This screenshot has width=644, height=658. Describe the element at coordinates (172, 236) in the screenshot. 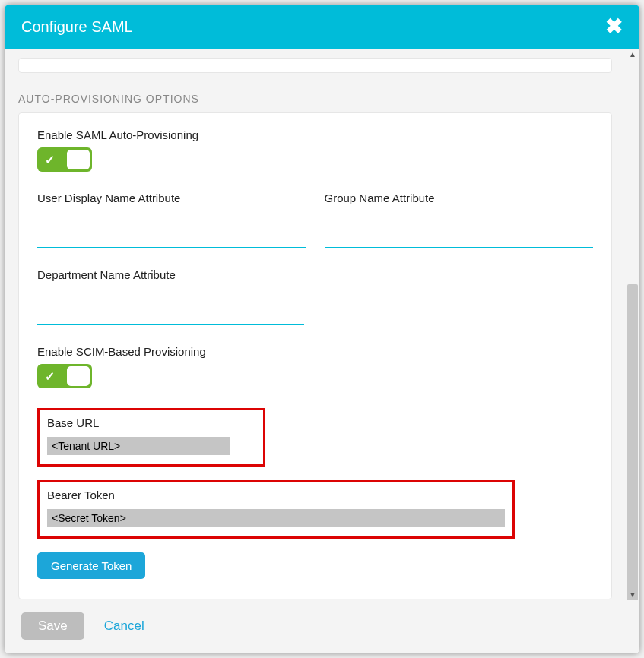

I see `user-display-name-input` at that location.